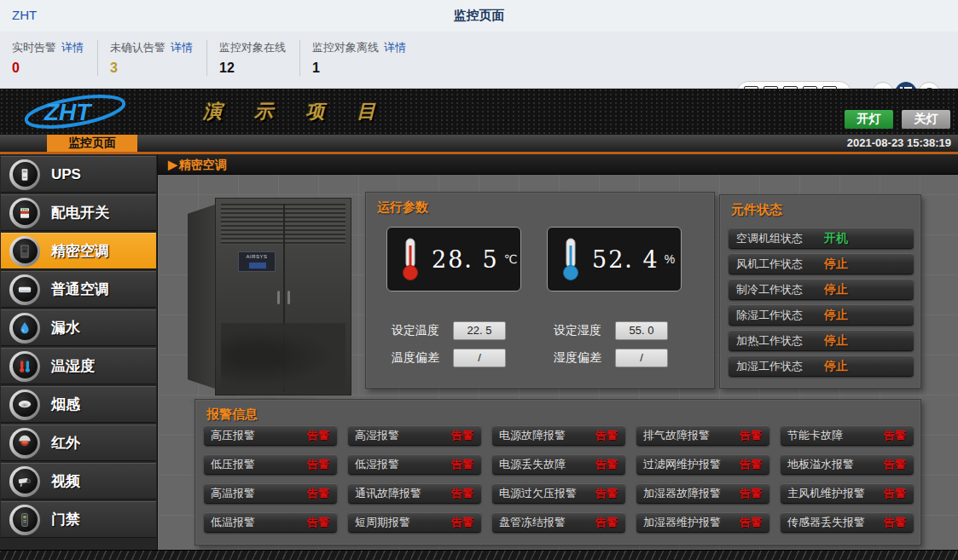  What do you see at coordinates (776, 367) in the screenshot?
I see `component-label: 加湿工作状态` at bounding box center [776, 367].